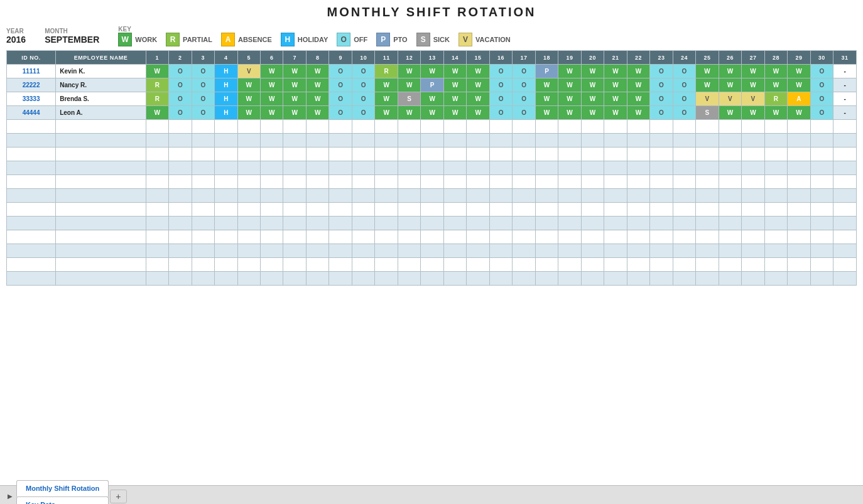 The image size is (863, 504). What do you see at coordinates (295, 85) in the screenshot?
I see `cell-day-7: W` at bounding box center [295, 85].